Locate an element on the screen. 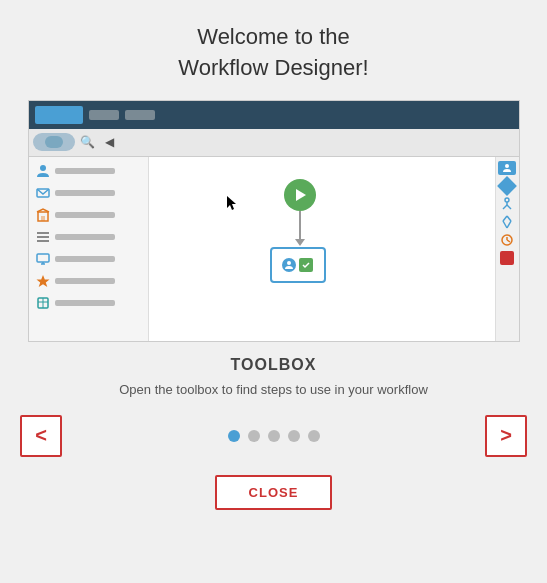  title-line1: Welcome to the is located at coordinates (273, 38).